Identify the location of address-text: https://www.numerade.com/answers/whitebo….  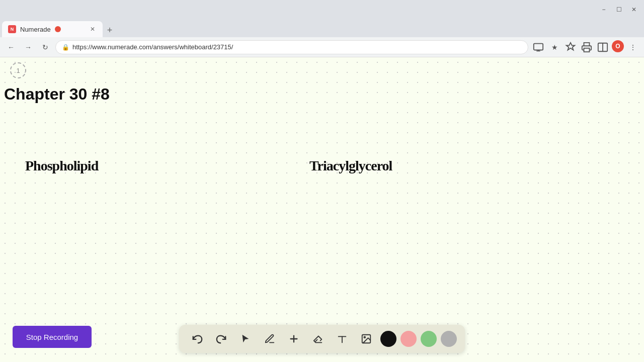
(153, 47).